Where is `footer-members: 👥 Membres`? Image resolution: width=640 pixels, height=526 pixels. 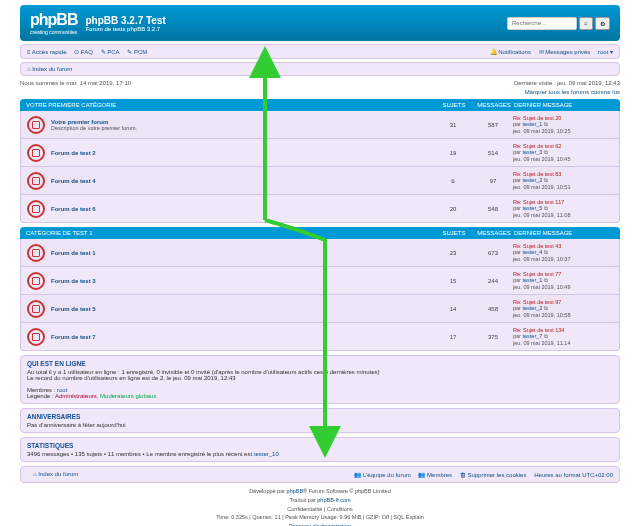
footer-members: 👥 Membres is located at coordinates (435, 475).